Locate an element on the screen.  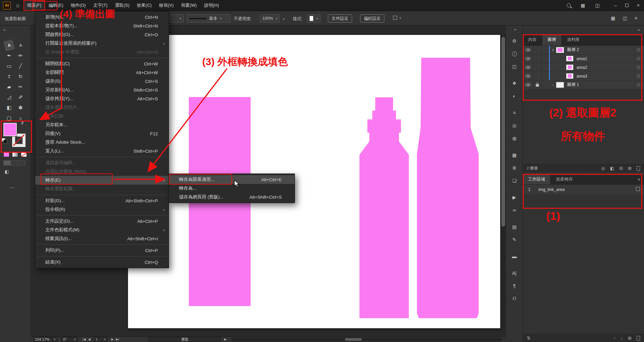
color-button is located at coordinates (6, 154).